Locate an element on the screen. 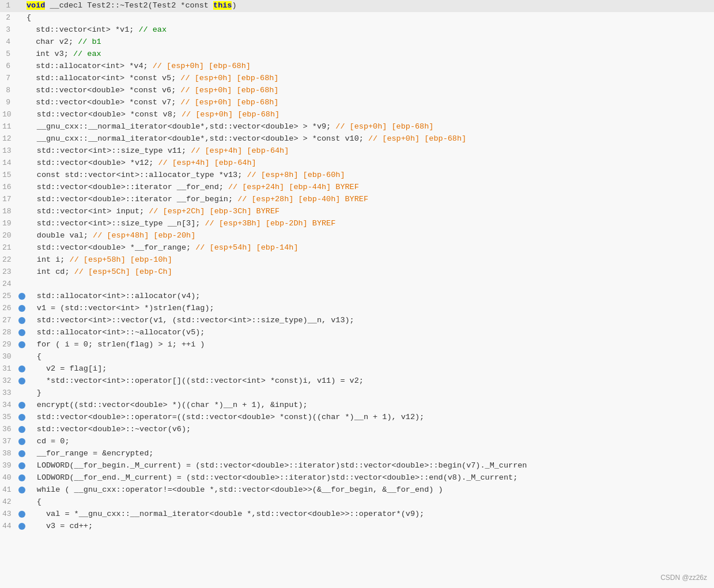 This screenshot has width=714, height=588. code-line: 8 std::vector<double> *const v6; // [esp… is located at coordinates (357, 91).